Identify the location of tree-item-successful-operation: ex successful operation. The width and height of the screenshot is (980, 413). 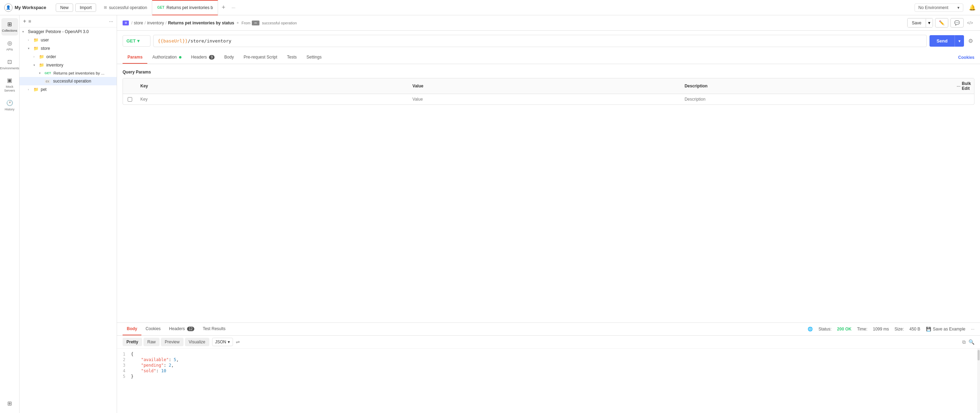
(68, 81).